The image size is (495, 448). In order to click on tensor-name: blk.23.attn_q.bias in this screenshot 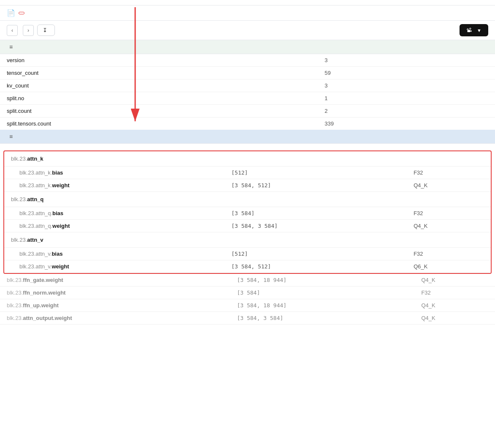, I will do `click(114, 213)`.